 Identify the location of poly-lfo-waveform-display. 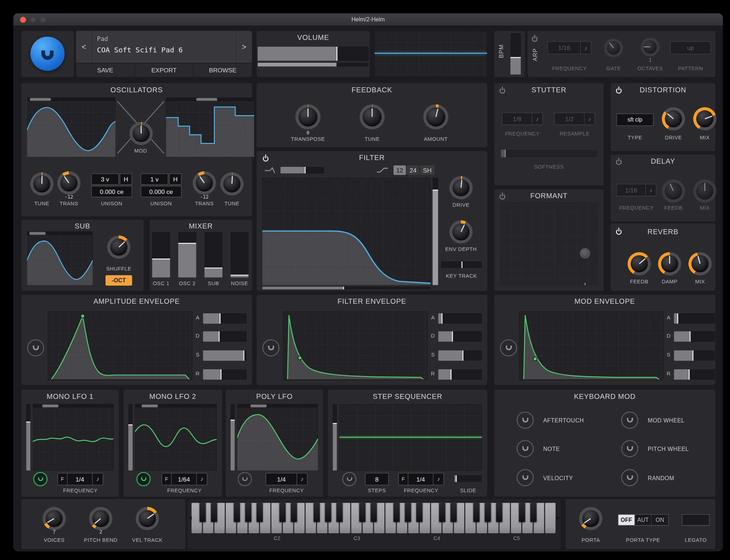
(277, 437).